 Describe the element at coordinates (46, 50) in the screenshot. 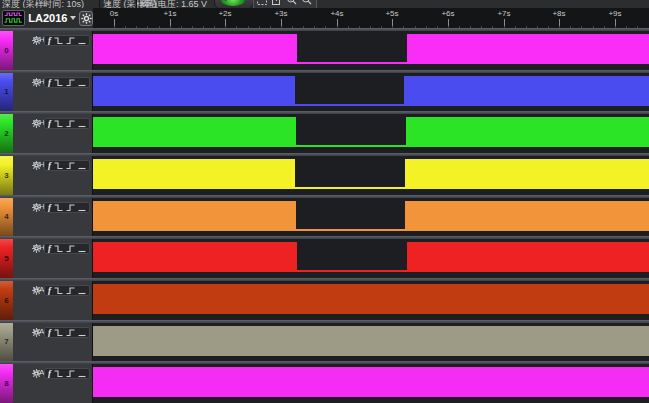

I see `channel-label-panel: 0 CH1 f` at that location.